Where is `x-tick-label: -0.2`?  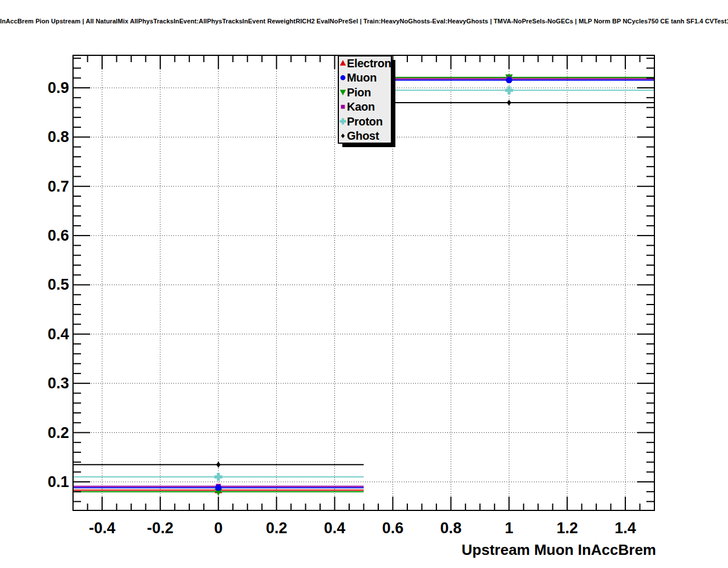 x-tick-label: -0.2 is located at coordinates (161, 528).